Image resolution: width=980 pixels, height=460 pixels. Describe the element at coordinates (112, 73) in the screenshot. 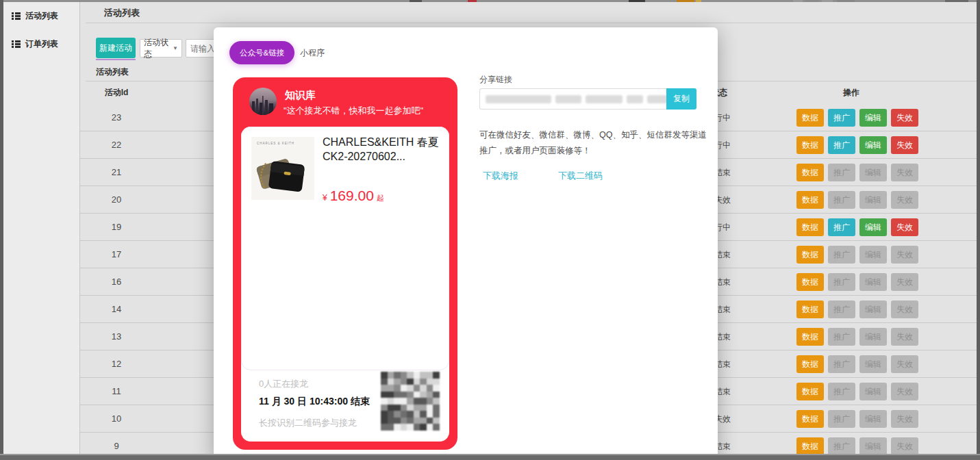

I see `list-section-label: 活动列表` at that location.